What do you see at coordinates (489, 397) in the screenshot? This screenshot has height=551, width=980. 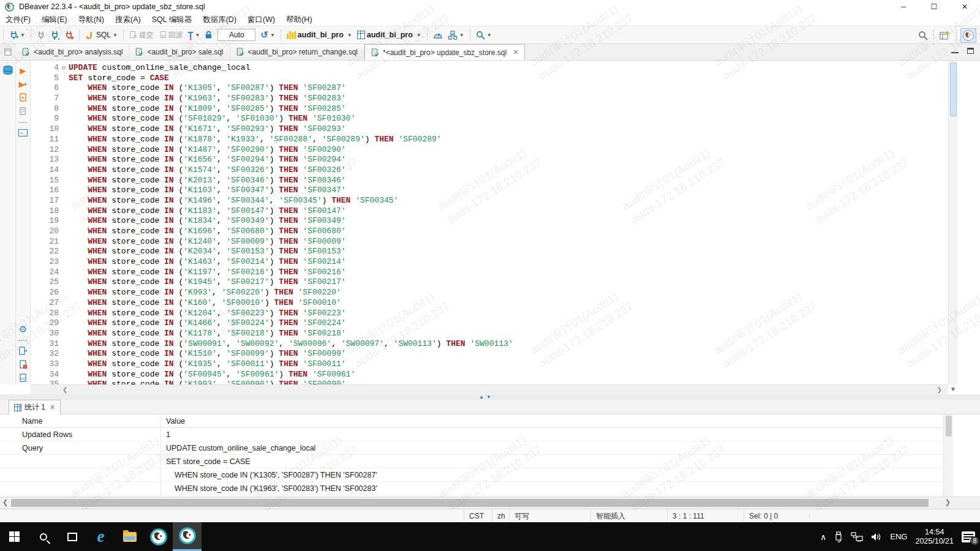 I see `sash-down-icon: ▼` at bounding box center [489, 397].